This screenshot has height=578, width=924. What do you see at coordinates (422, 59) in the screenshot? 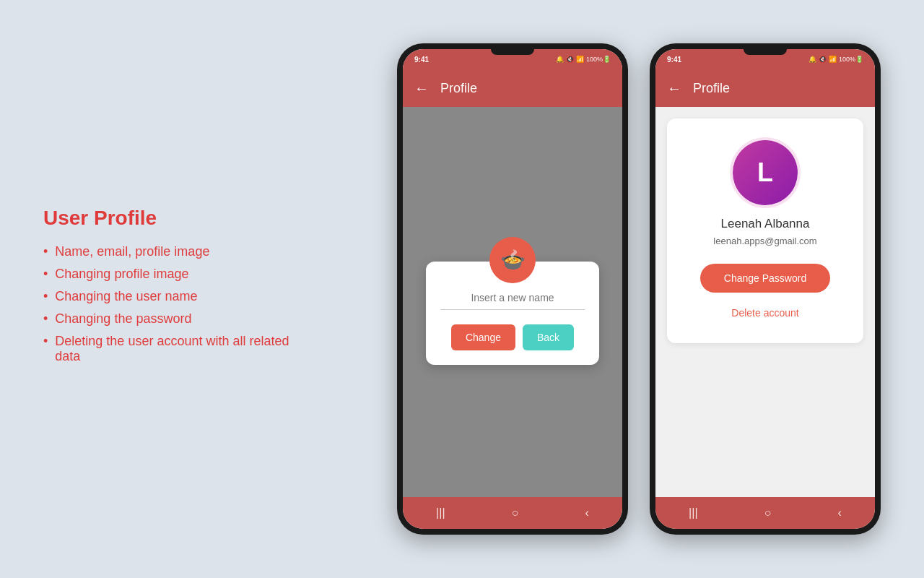
I see `phone1-status-time: 9:41` at bounding box center [422, 59].